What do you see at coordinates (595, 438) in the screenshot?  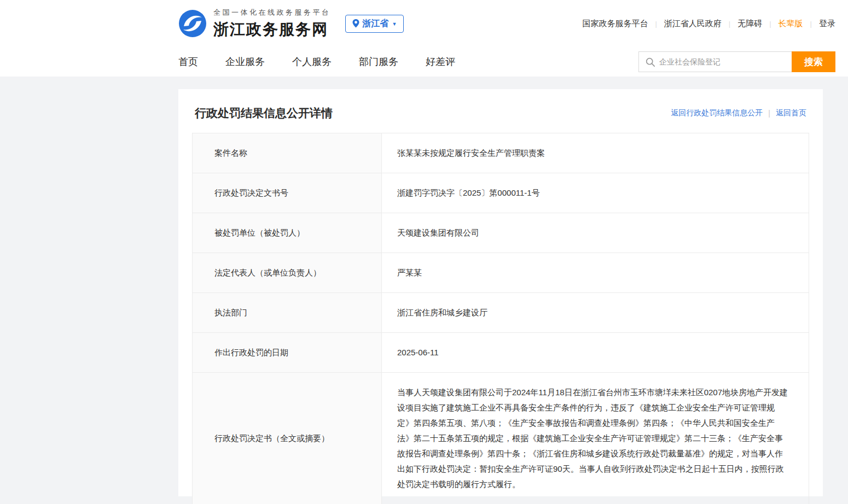 I see `row-value-penalty-decision: 当事人天颂建设集团有限公司于2024年11月18日在浙江省台州市玉环市塘垟未来社…` at bounding box center [595, 438].